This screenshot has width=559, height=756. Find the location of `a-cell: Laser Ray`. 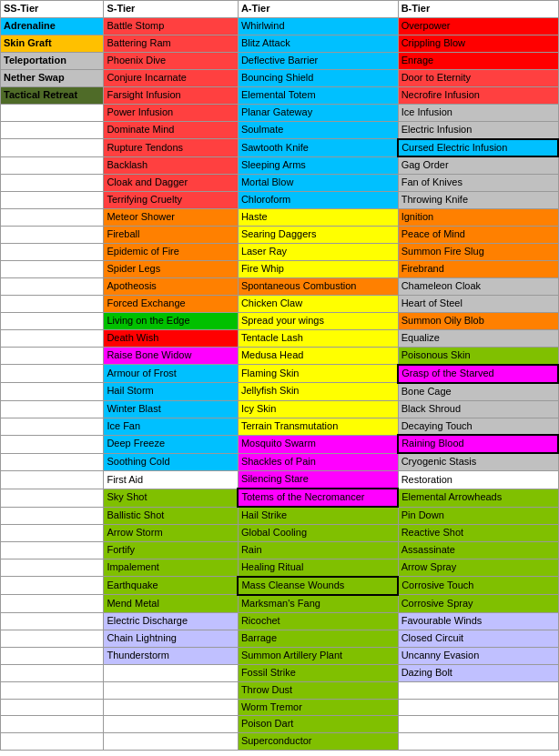

a-cell: Laser Ray is located at coordinates (318, 253).